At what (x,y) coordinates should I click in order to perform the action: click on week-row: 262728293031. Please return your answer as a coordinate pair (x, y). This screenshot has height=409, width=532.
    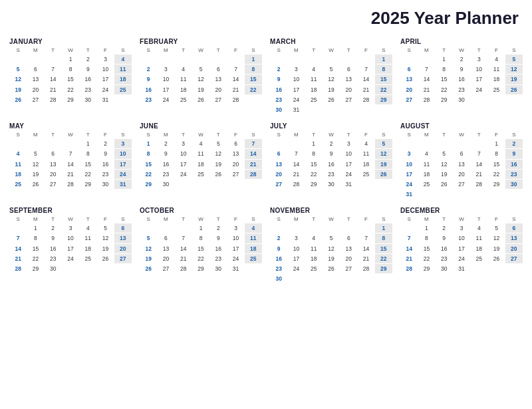
    Looking at the image, I should click on (70, 100).